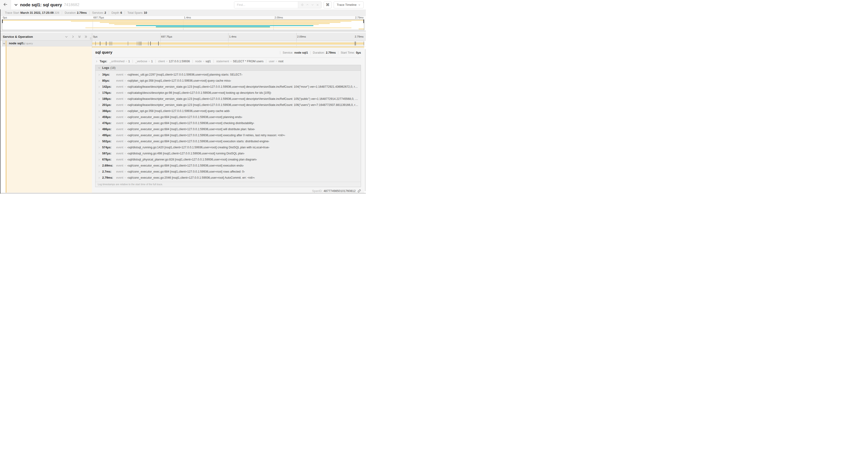 The width and height of the screenshot is (868, 459). I want to click on log-entry: 80μs: event = ‹sql/plan_opt.go:358 [nsql…, so click(228, 81).